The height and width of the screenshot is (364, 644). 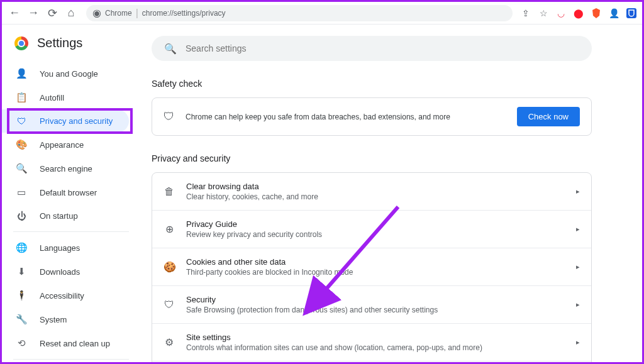 I want to click on row-subtitle: Third-party cookies are blocked in Incog…, so click(x=375, y=272).